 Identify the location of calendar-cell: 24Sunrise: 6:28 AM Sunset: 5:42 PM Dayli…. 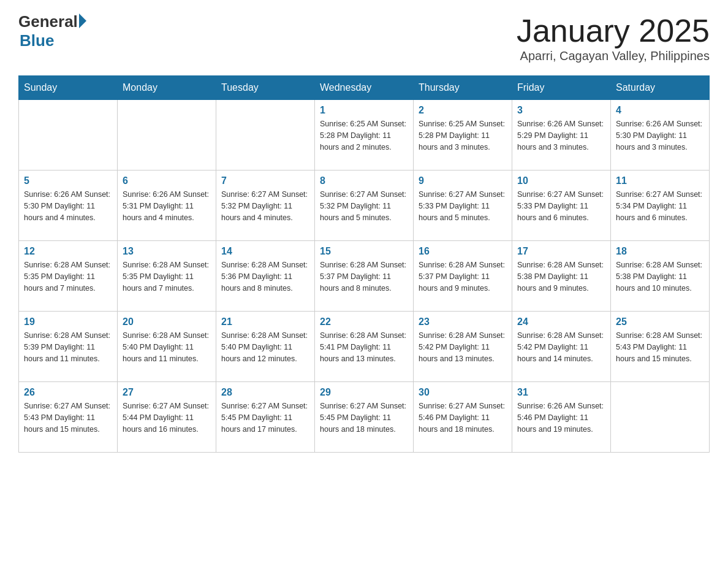
(561, 347).